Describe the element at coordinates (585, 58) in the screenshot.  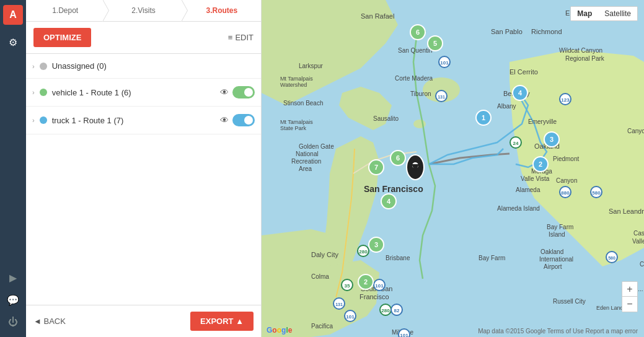
I see `svg-text: Regional Park` at that location.